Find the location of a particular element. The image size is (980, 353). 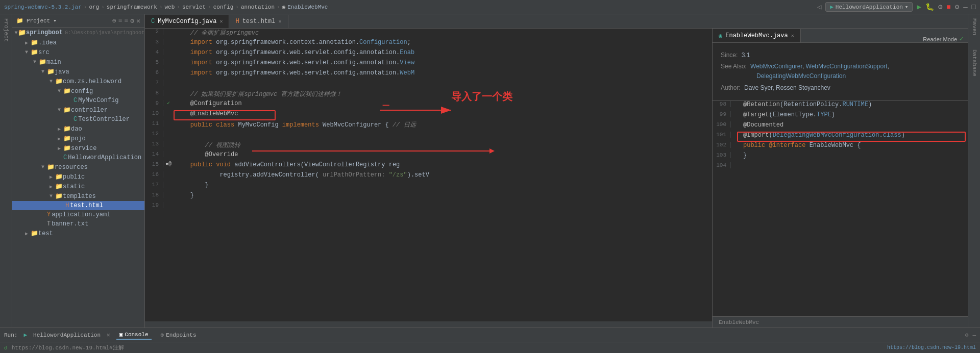

navigate-back-icon: ◁ is located at coordinates (819, 7).